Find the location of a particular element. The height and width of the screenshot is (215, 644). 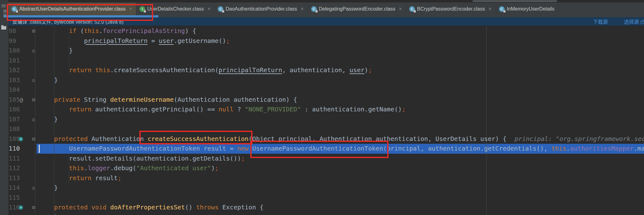

editor-tab: CDelegatingPasswordEncoder.class✕ is located at coordinates (357, 10).